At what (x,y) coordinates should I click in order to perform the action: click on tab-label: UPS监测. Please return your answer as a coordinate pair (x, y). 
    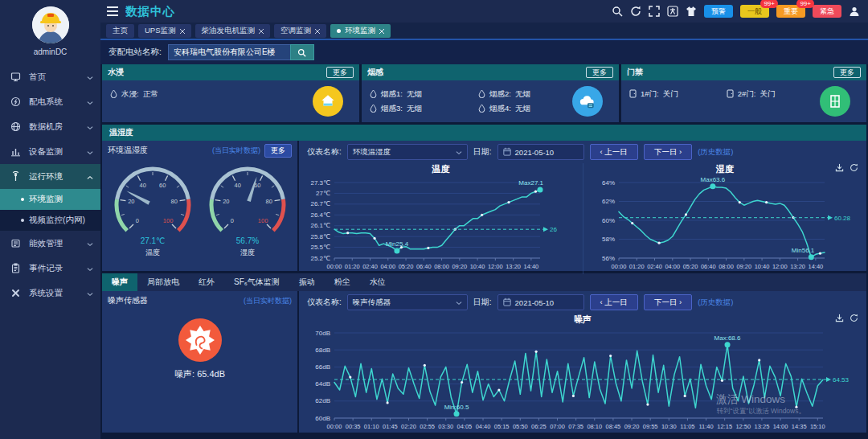
    Looking at the image, I should click on (161, 31).